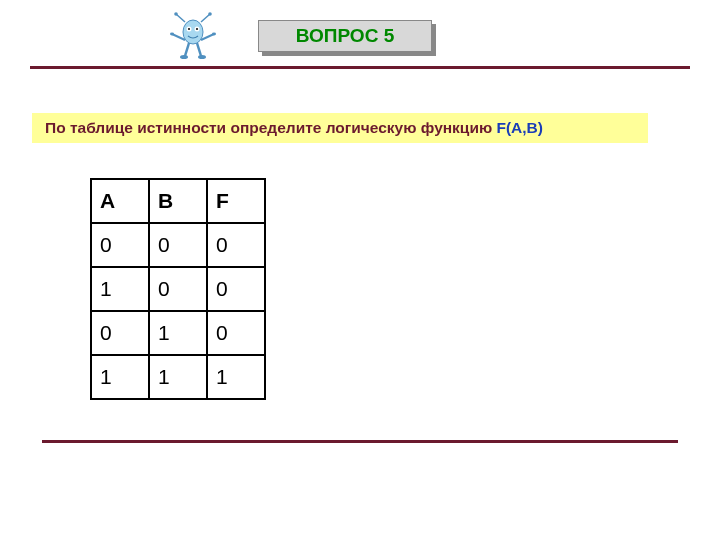 The height and width of the screenshot is (540, 720). Describe the element at coordinates (193, 37) in the screenshot. I see `mascot-icon` at that location.